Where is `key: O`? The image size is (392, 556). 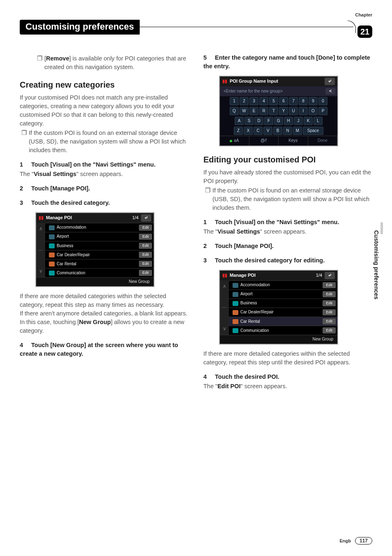
key: O is located at coordinates (313, 111).